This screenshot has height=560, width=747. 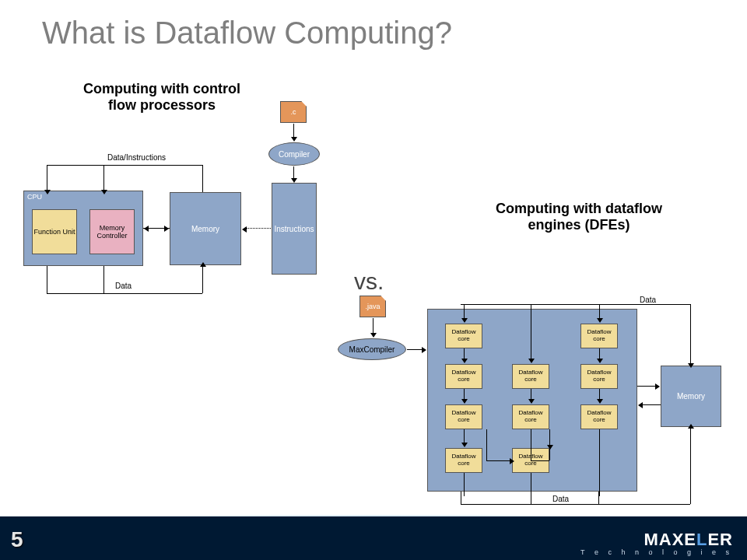 I want to click on slide-title: What is Dataflow Computing?, so click(x=247, y=33).